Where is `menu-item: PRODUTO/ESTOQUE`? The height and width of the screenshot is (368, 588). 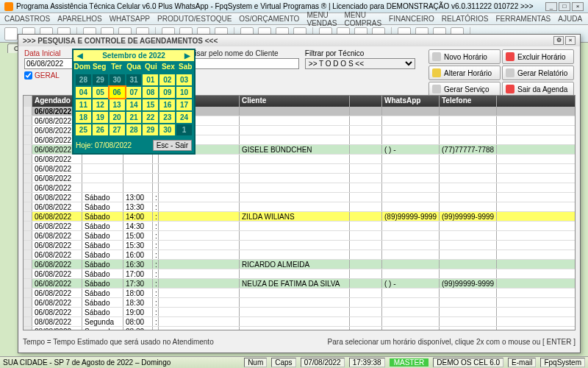
menu-item: PRODUTO/ESTOQUE is located at coordinates (194, 19).